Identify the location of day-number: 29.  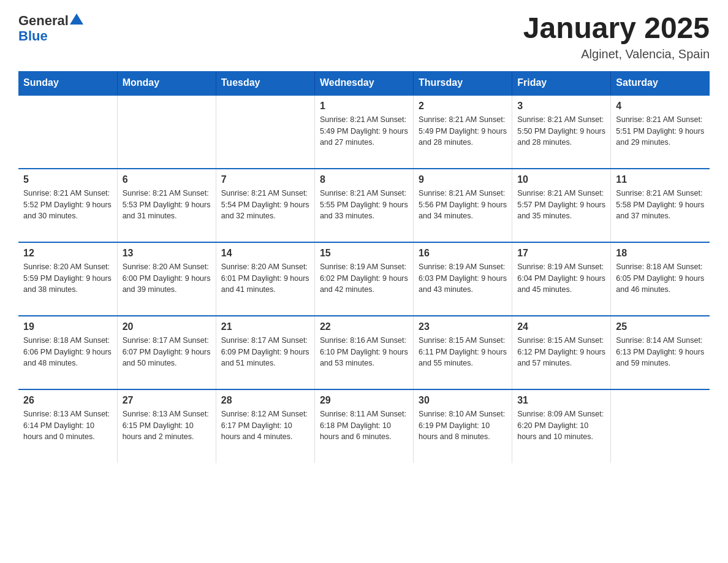
(364, 400).